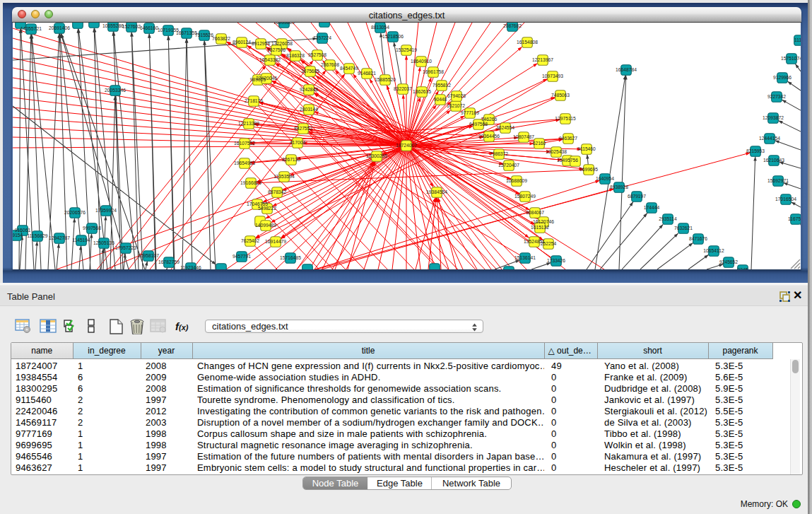 The height and width of the screenshot is (514, 812). Describe the element at coordinates (322, 38) in the screenshot. I see `svg-text: 7357224` at that location.